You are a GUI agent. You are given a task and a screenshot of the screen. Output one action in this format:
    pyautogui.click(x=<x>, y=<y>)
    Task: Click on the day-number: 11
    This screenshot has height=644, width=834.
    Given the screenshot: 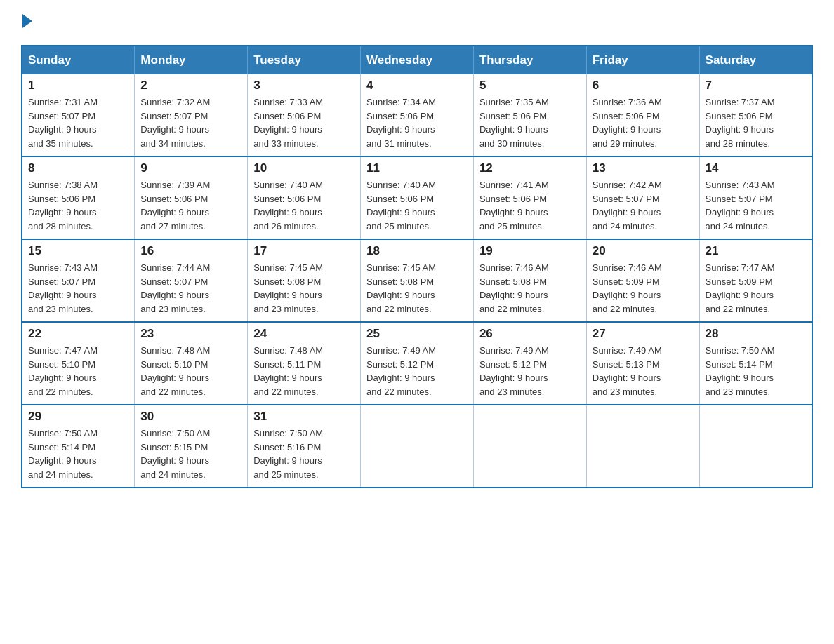 What is the action you would take?
    pyautogui.click(x=417, y=168)
    